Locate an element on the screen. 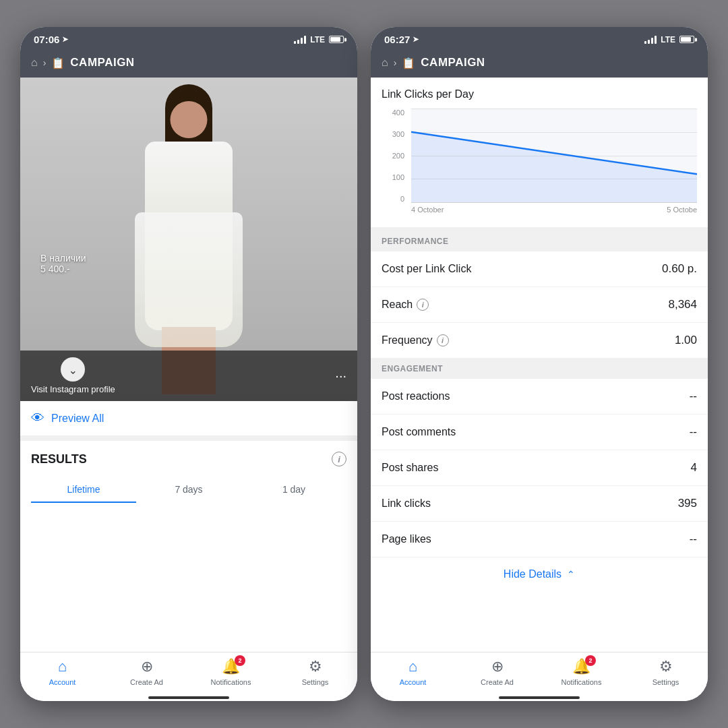 The width and height of the screenshot is (728, 728). metric-label-shares: Post shares is located at coordinates (410, 468).